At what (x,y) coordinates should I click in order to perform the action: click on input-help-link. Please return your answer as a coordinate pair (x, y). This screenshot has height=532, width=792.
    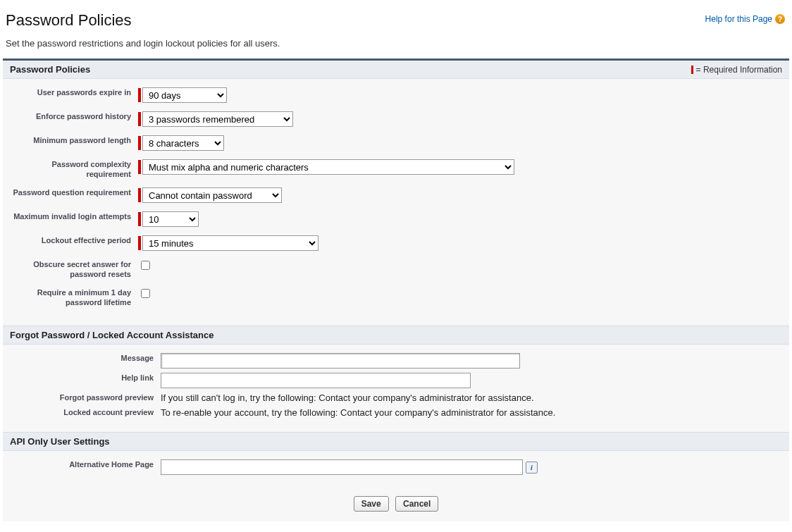
    Looking at the image, I should click on (316, 381).